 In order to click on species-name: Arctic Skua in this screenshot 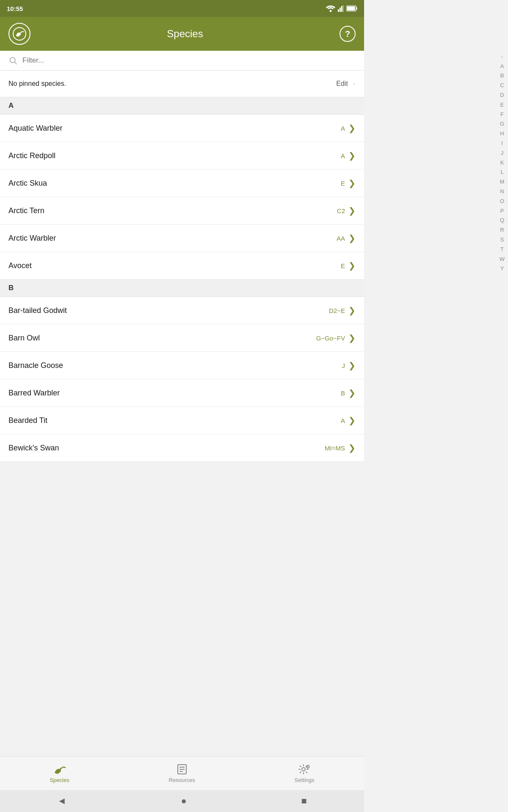, I will do `click(28, 184)`.